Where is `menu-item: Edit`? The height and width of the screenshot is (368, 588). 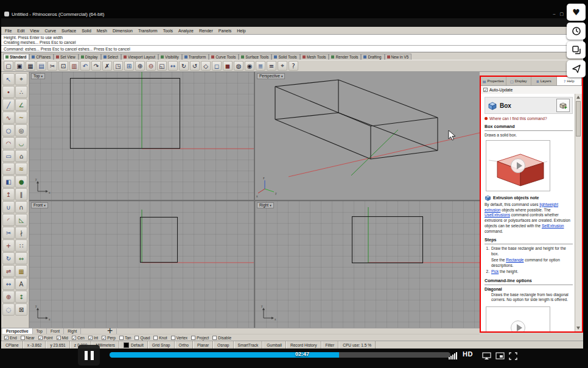
menu-item: Edit is located at coordinates (21, 30).